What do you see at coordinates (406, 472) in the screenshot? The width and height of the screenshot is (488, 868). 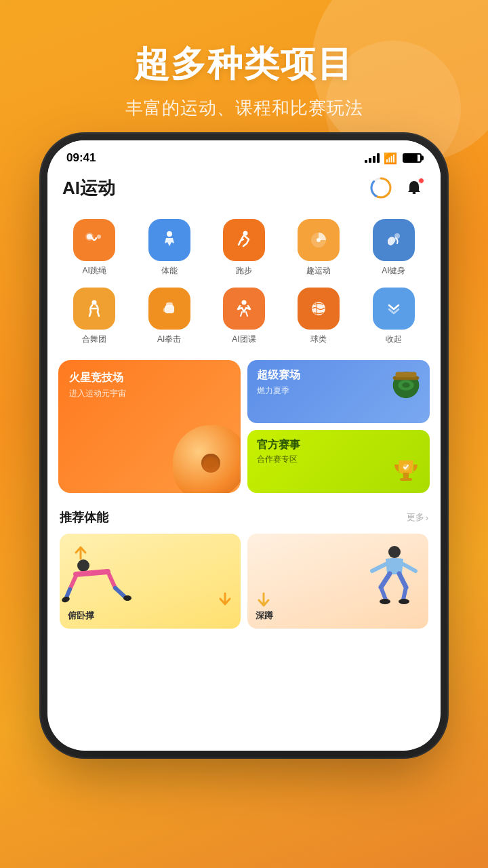 I see `trophy-icon` at bounding box center [406, 472].